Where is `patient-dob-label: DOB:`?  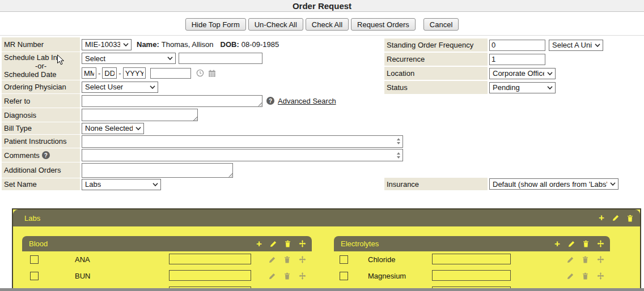 patient-dob-label: DOB: is located at coordinates (230, 44).